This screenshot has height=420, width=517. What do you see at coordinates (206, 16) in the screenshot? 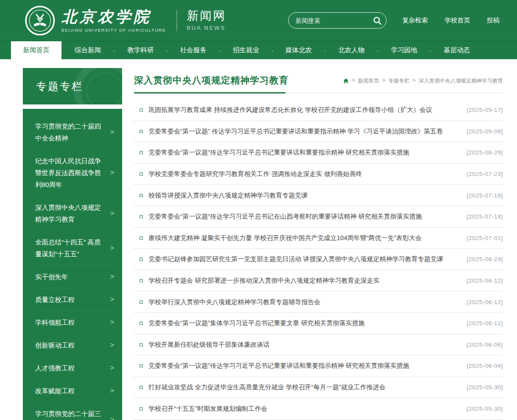
I see `site-name-cn: 新闻网` at bounding box center [206, 16].